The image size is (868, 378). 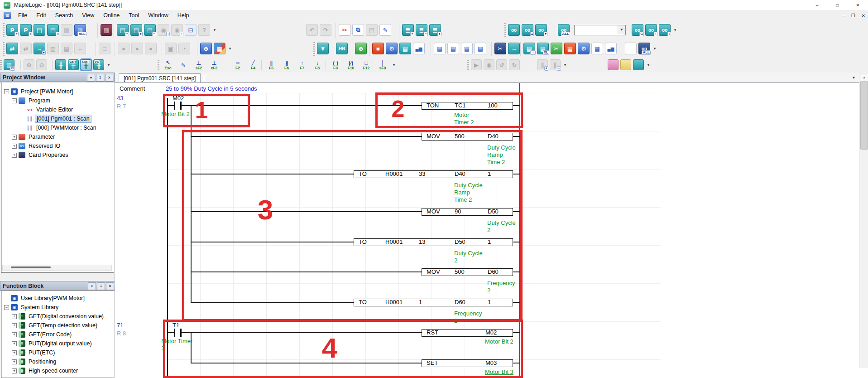 What do you see at coordinates (342, 48) in the screenshot?
I see `hb-setting-icon: HB` at bounding box center [342, 48].